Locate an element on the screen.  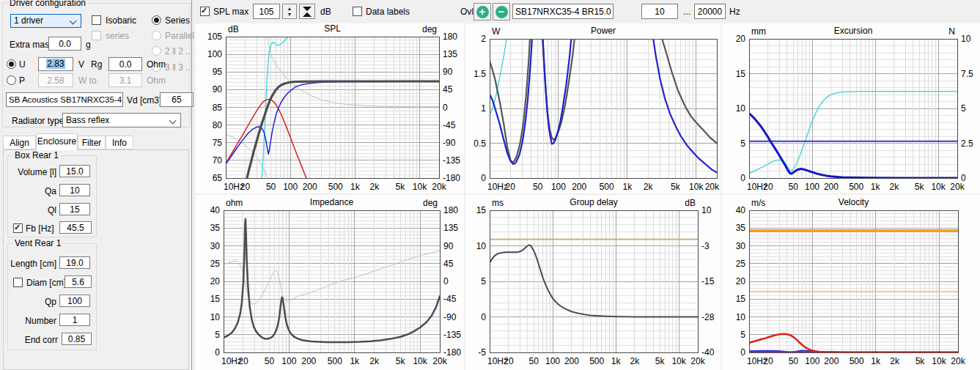
spl-xtick: 1k is located at coordinates (355, 187).